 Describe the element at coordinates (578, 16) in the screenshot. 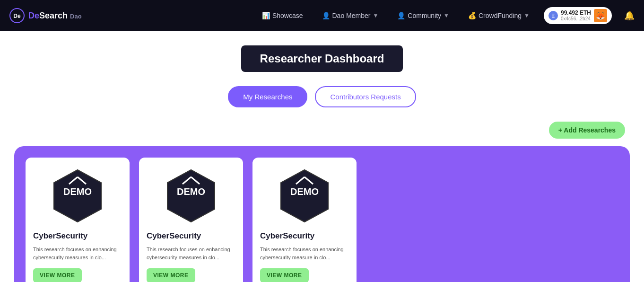

I see `wallet-badge: Ξ 99.492 ETH 0x4c56...2b24 🦊` at that location.